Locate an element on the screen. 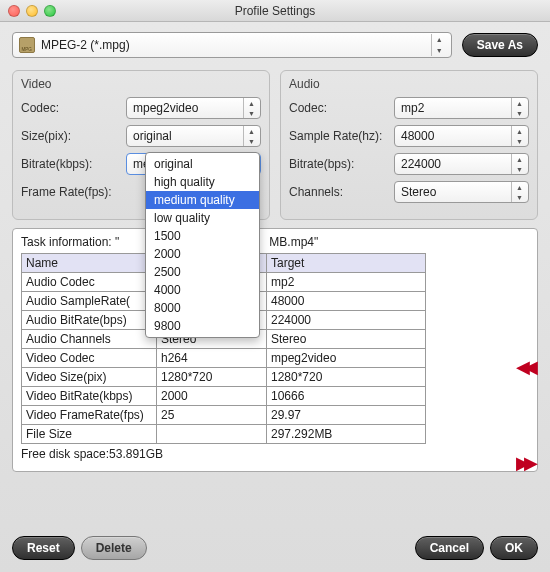 Image resolution: width=550 pixels, height=572 pixels. dropdown-option: medium quality is located at coordinates (202, 200).